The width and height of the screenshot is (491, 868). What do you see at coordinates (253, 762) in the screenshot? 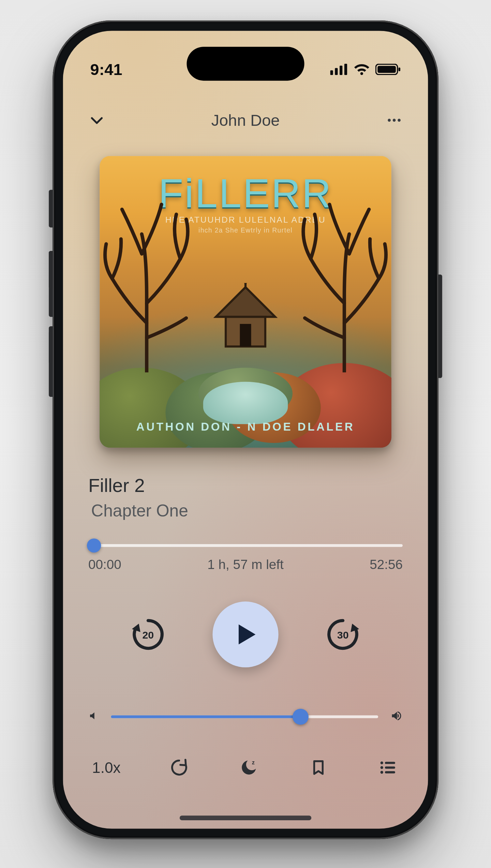
I see `svg-text: z` at bounding box center [253, 762].